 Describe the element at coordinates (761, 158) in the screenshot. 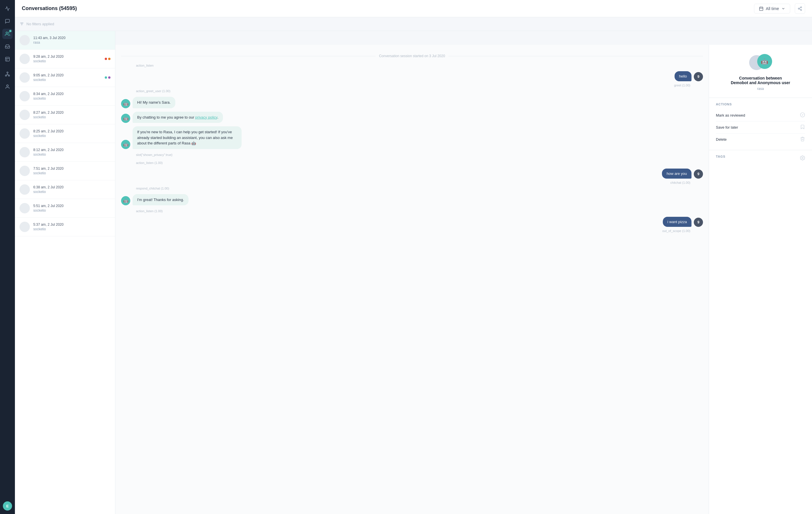

I see `tags-section: TAGS` at that location.